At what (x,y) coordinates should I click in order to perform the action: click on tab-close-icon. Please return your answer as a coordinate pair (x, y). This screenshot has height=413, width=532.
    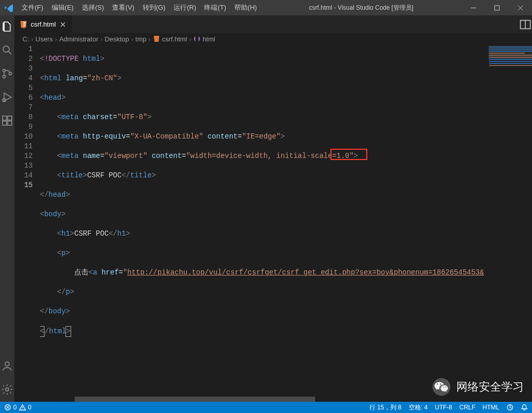
    Looking at the image, I should click on (63, 25).